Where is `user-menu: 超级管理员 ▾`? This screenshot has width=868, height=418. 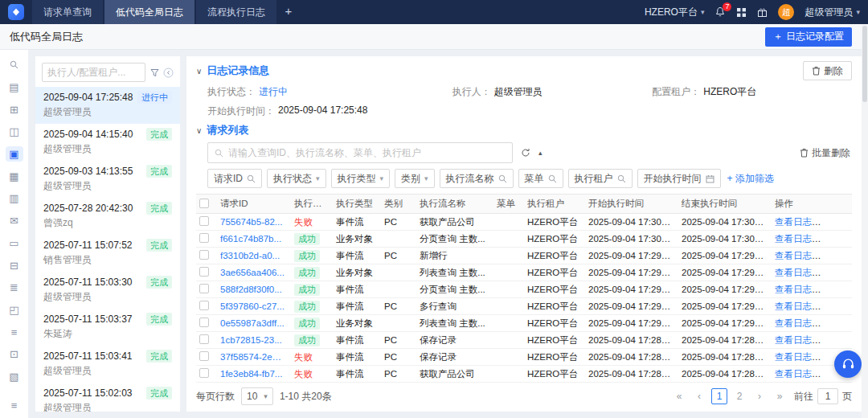 user-menu: 超级管理员 ▾ is located at coordinates (833, 13).